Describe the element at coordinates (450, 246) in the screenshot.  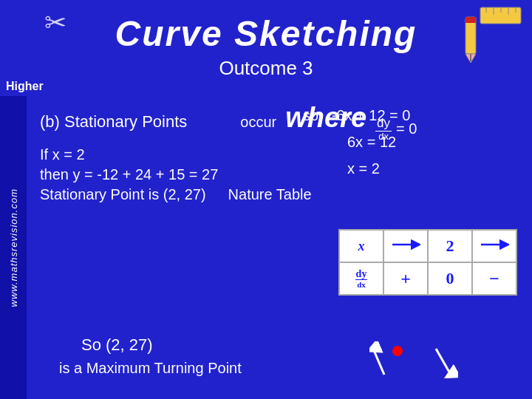
I see `table-cell-2: 2` at that location.